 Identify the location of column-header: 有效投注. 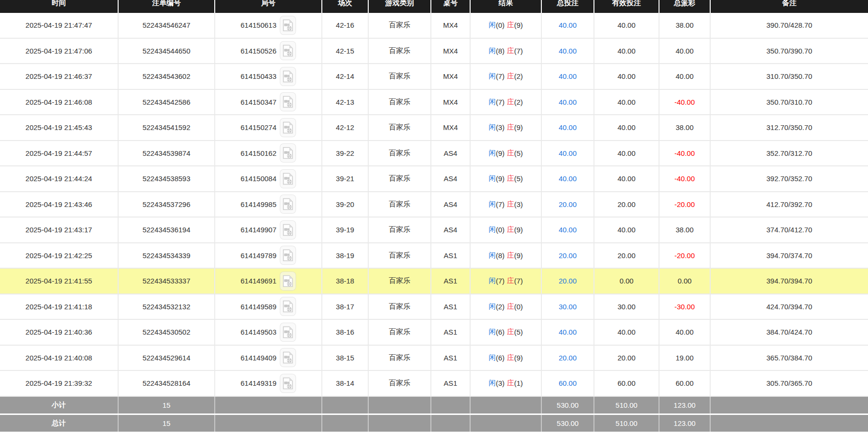
(627, 7).